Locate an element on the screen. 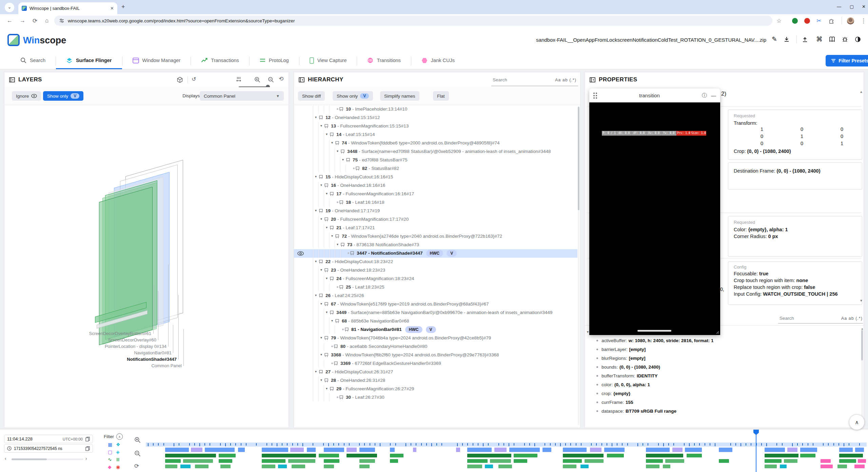 Image resolution: width=868 pixels, height=472 pixels. tree-row-24: ▾24- FullscreenMagnification:18:23#24 is located at coordinates (436, 279).